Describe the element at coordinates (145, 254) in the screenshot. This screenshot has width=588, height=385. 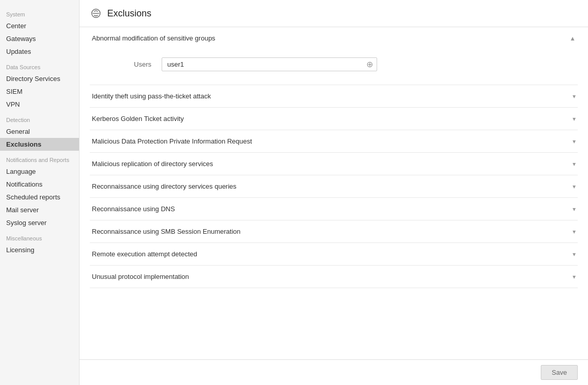
I see `exclusion-title-remote-execution: Remote execution attempt detected` at that location.